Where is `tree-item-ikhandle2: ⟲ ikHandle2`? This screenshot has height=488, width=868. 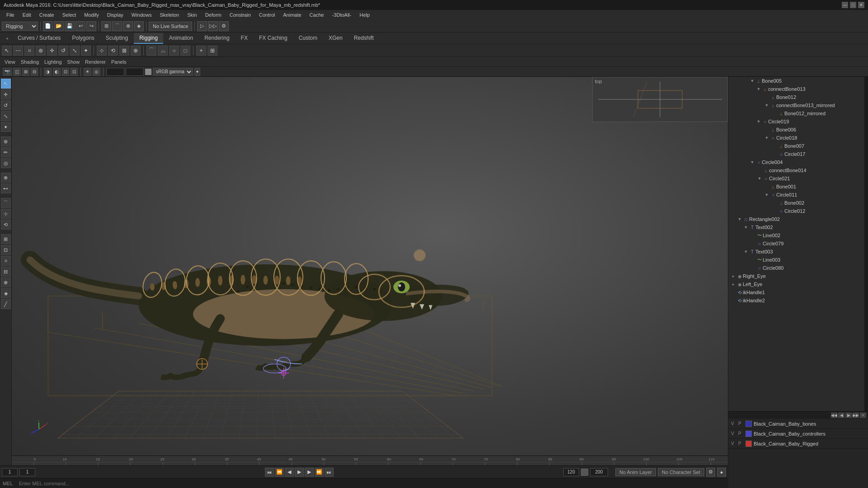
tree-item-ikhandle2: ⟲ ikHandle2 is located at coordinates (798, 300).